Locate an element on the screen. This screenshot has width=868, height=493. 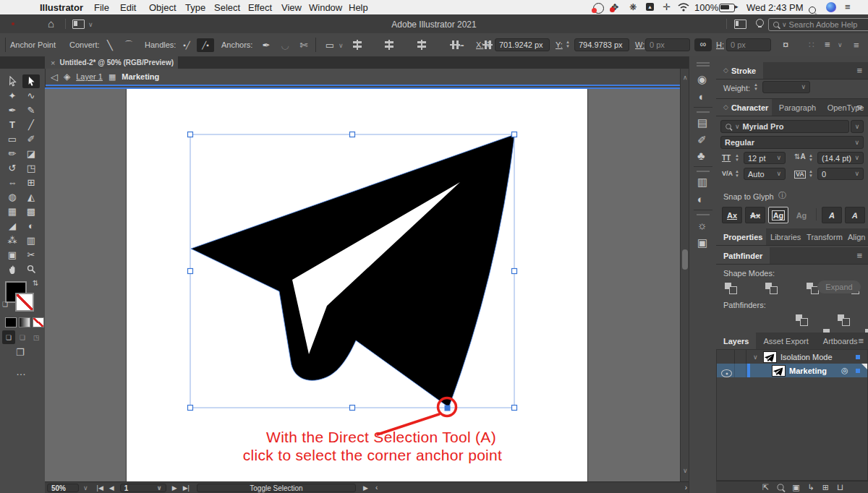
close-tab-icon: × is located at coordinates (53, 63).